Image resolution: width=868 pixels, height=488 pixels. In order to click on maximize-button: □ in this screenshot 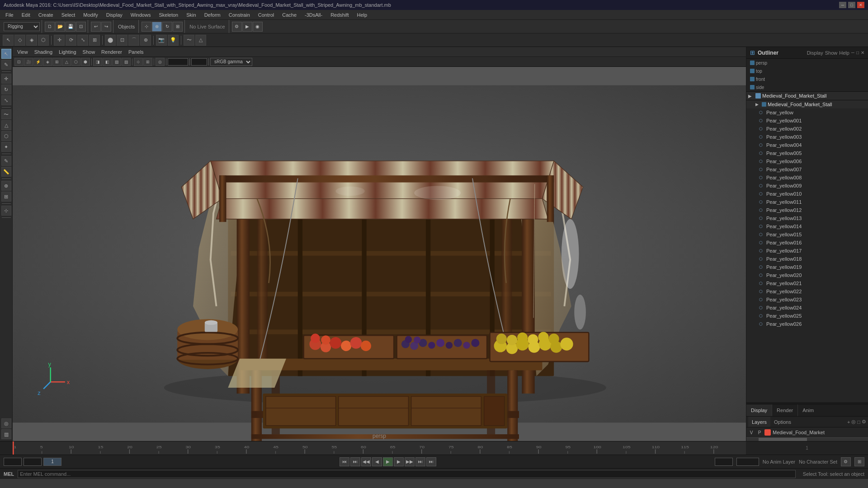, I will do `click(852, 5)`.